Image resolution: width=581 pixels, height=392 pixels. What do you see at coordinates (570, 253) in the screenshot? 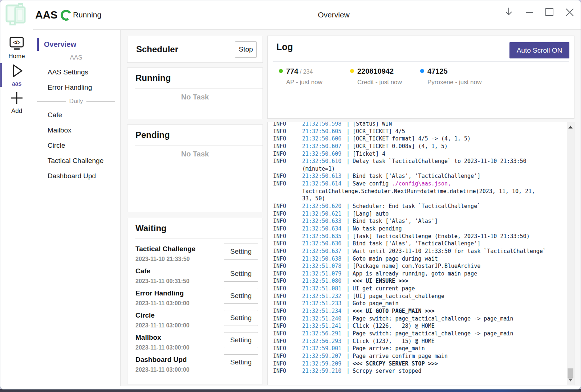
I see `log-scrollbar` at bounding box center [570, 253].